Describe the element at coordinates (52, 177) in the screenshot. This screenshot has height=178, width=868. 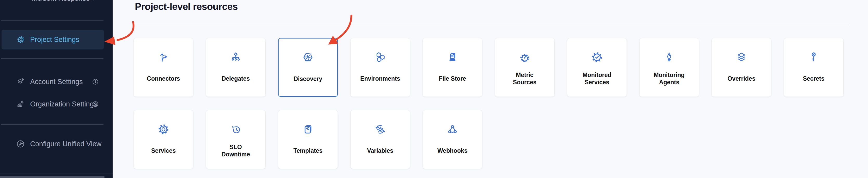
I see `sidebar-horizontal-scrollbar` at that location.